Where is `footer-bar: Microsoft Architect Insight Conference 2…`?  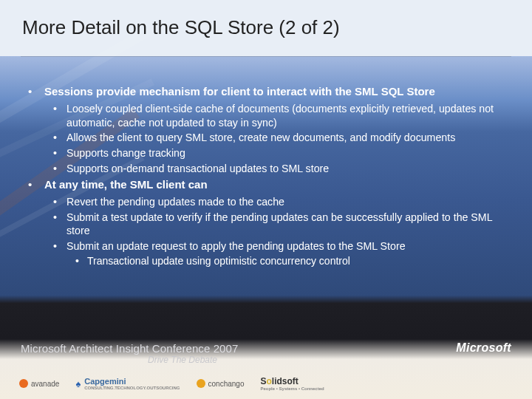 footer-bar: Microsoft Architect Insight Conference 2… is located at coordinates (266, 348).